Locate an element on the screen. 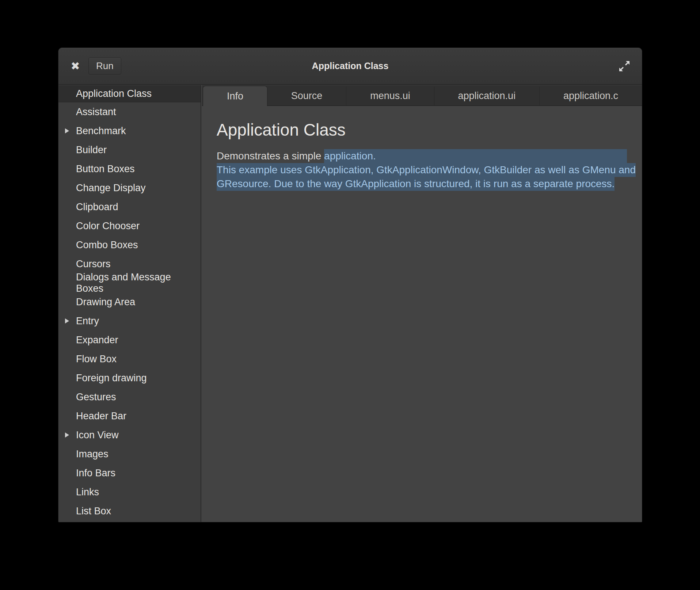 This screenshot has height=590, width=700. window-title: Application Class is located at coordinates (350, 66).